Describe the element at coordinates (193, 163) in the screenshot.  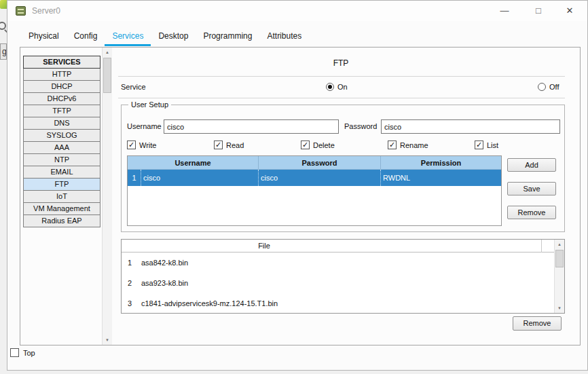
I see `column-username: Username` at that location.